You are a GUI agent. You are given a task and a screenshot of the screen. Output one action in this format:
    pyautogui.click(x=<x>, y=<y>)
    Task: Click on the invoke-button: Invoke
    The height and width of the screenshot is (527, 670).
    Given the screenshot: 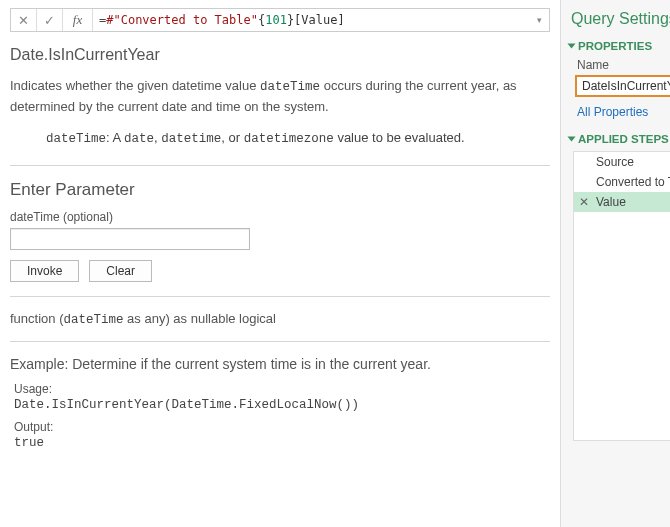 What is the action you would take?
    pyautogui.click(x=44, y=271)
    